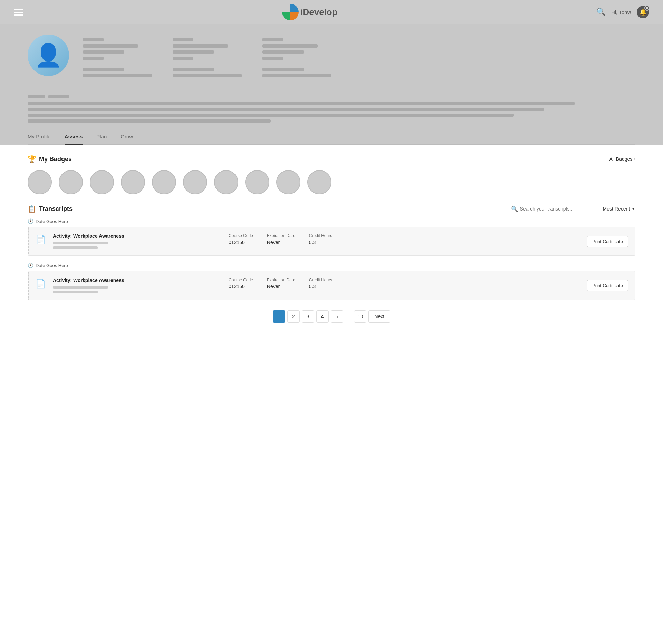 The image size is (663, 644). What do you see at coordinates (141, 285) in the screenshot?
I see `transcript-activity-2: Activity: Workplace Awareness` at bounding box center [141, 285].